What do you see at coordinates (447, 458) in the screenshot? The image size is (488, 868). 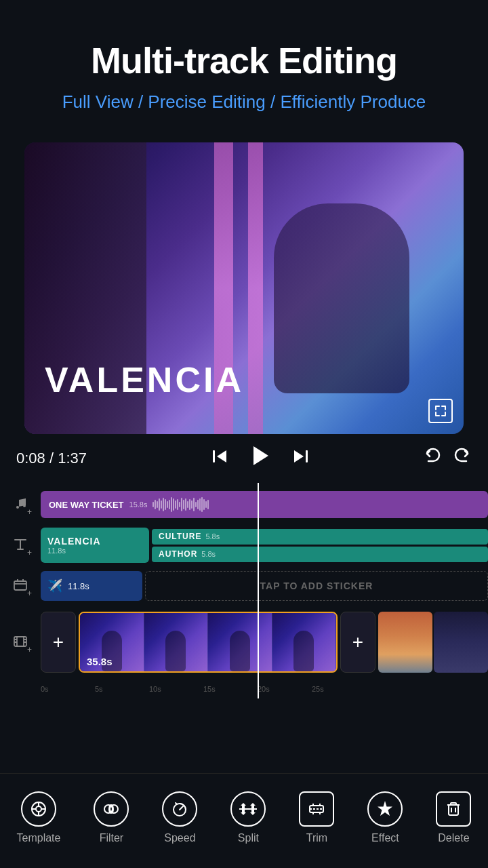 I see `controls-right` at bounding box center [447, 458].